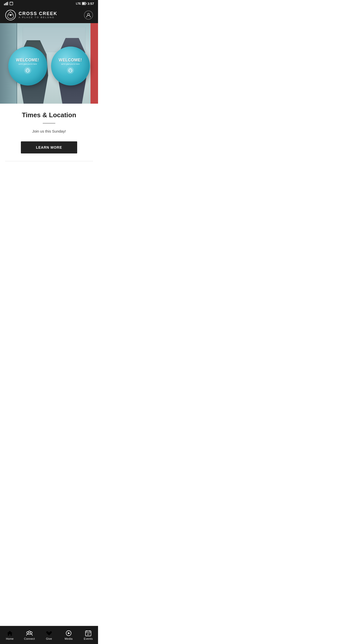 Image resolution: width=362 pixels, height=644 pixels. Describe the element at coordinates (88, 15) in the screenshot. I see `profile-button` at that location.